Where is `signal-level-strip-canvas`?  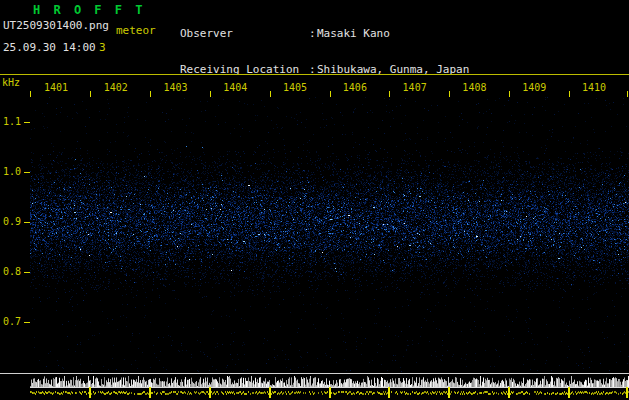 signal-level-strip-canvas is located at coordinates (314, 387).